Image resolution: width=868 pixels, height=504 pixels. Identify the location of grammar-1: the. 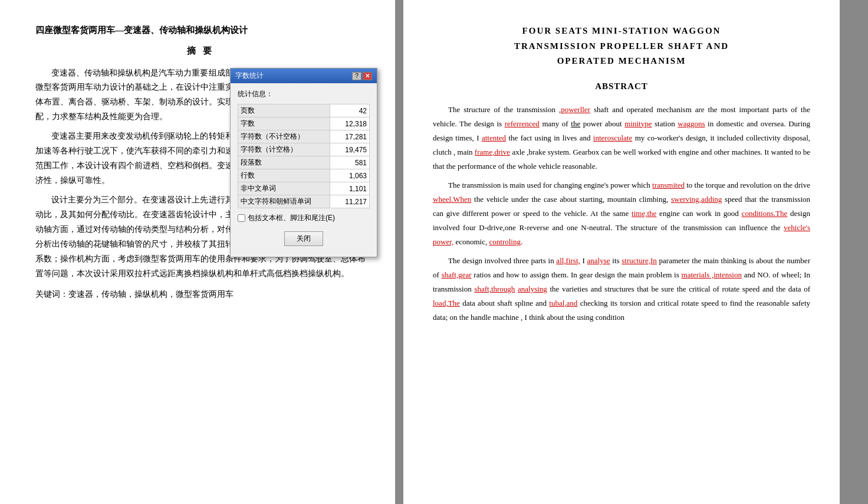
(576, 124).